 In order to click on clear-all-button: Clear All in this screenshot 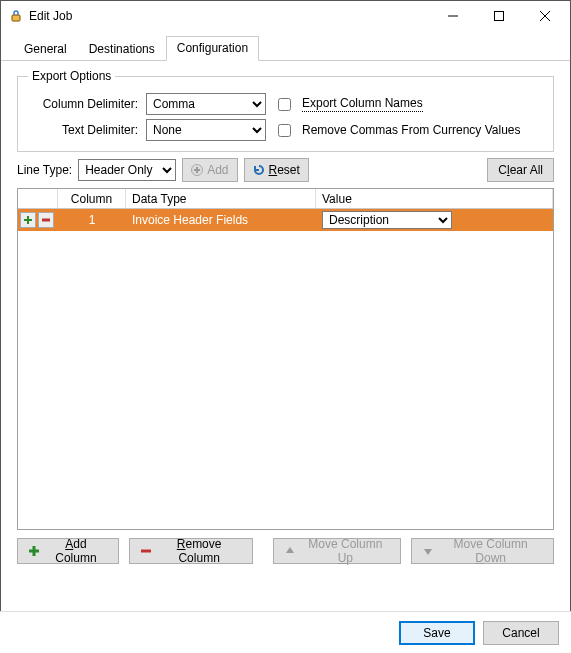, I will do `click(520, 170)`.